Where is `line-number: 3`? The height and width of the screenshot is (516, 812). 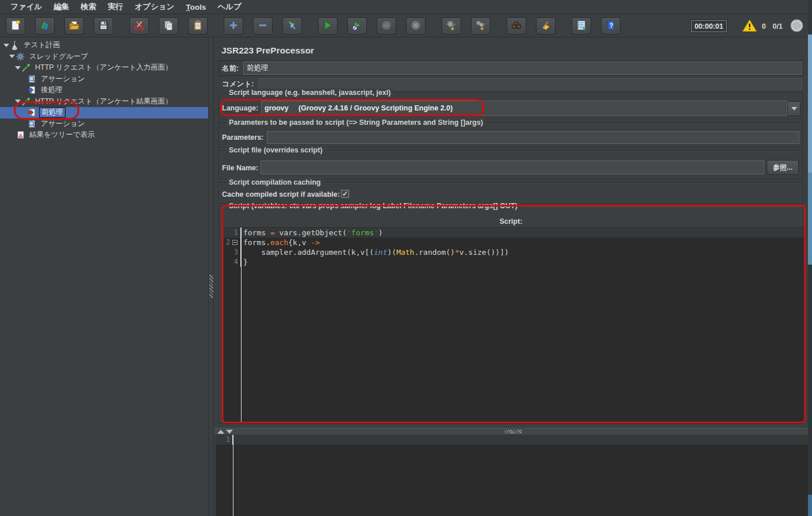
line-number: 3 is located at coordinates (232, 252).